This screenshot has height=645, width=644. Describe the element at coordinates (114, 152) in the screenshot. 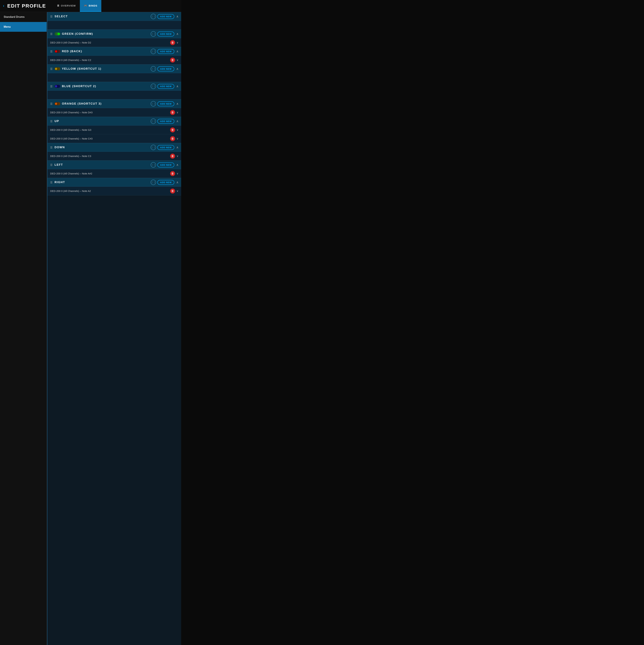

I see `section-down: ☰DOWN⋮⋮ADD NEW∧DED-200 0 (All Channels) …` at that location.